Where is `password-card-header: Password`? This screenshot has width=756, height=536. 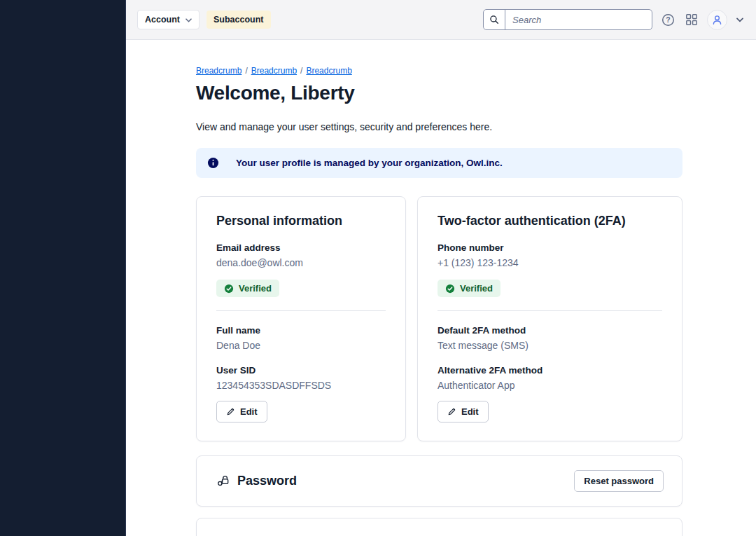
password-card-header: Password is located at coordinates (256, 481).